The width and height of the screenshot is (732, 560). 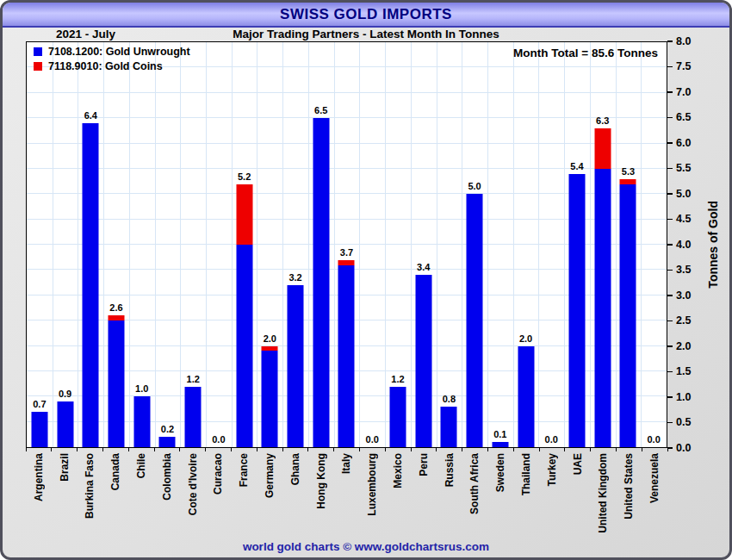 What do you see at coordinates (346, 252) in the screenshot?
I see `bar-value-label: 3.7` at bounding box center [346, 252].